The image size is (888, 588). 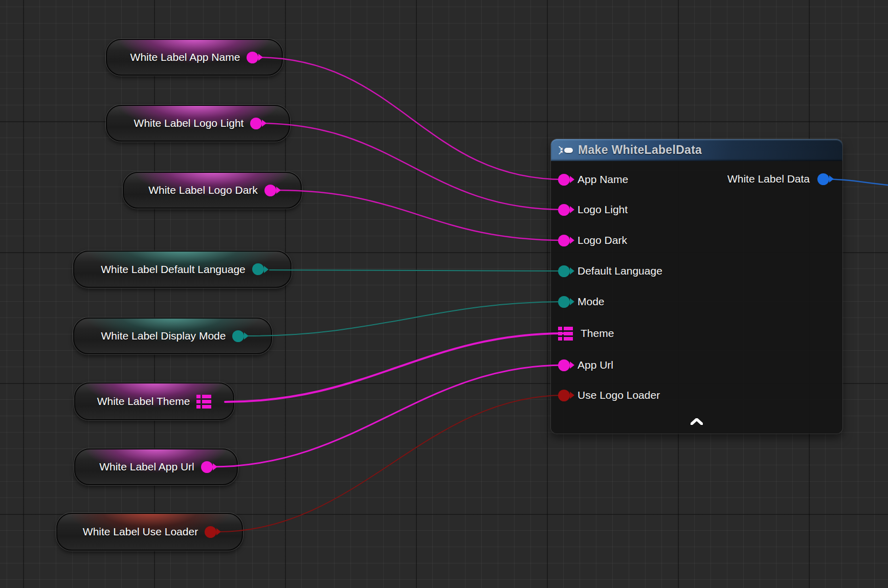 I want to click on getter-label: White Label Logo Dark, so click(x=203, y=190).